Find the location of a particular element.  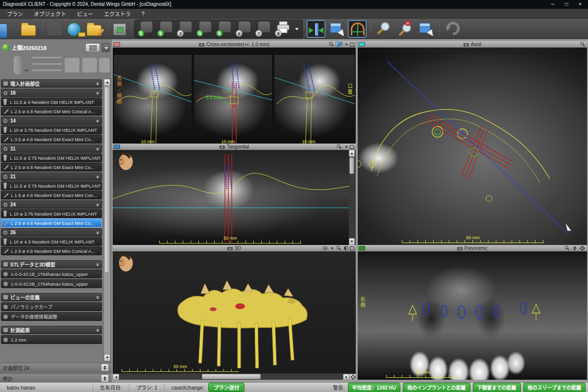

slice-pick-button is located at coordinates (337, 29).